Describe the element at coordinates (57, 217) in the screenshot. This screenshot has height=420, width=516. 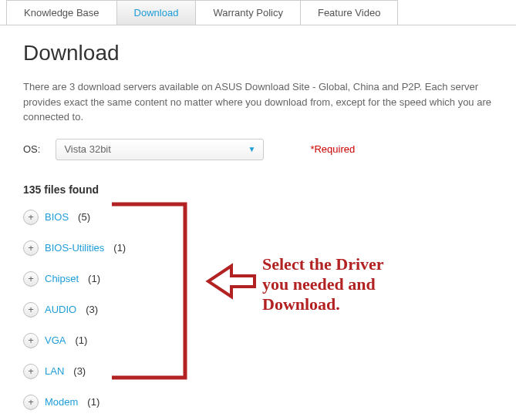
I see `category-link: BIOS` at that location.